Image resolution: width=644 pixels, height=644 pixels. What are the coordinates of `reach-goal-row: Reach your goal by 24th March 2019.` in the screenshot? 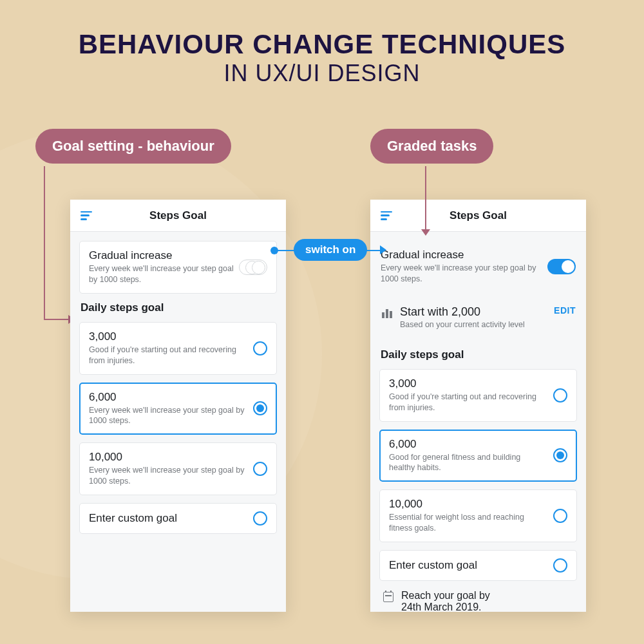 It's located at (478, 601).